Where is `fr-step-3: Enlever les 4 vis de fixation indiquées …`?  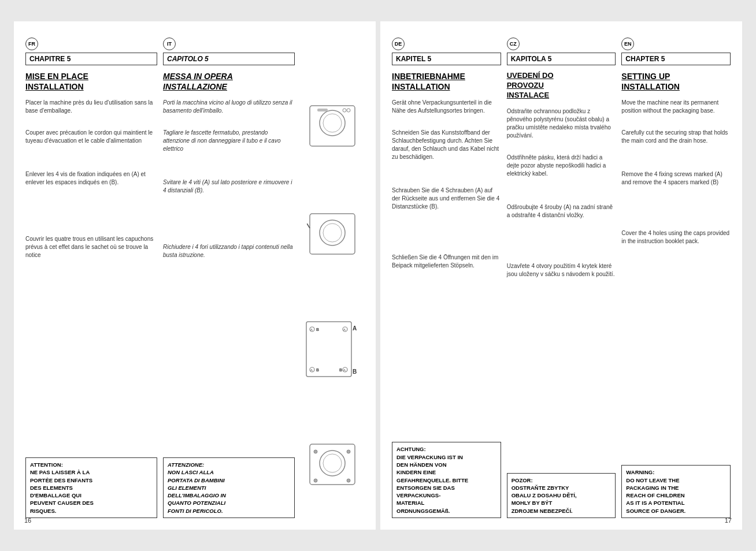
fr-step-3: Enlever les 4 vis de fixation indiquées … is located at coordinates (91, 178).